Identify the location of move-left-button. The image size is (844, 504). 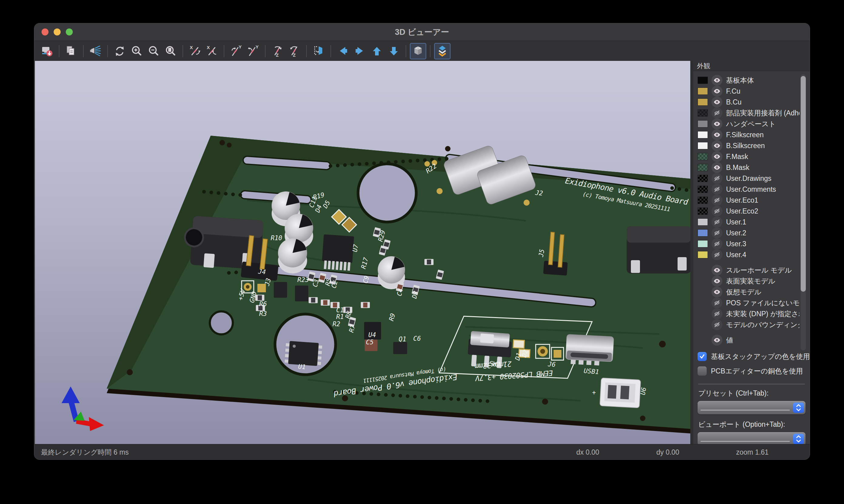
(343, 51).